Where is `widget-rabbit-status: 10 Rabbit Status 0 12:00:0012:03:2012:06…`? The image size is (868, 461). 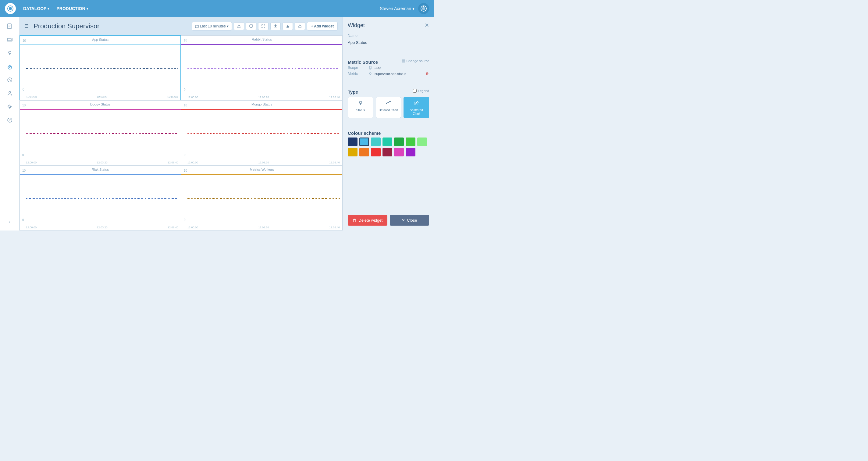 widget-rabbit-status: 10 Rabbit Status 0 12:00:0012:03:2012:06… is located at coordinates (262, 68).